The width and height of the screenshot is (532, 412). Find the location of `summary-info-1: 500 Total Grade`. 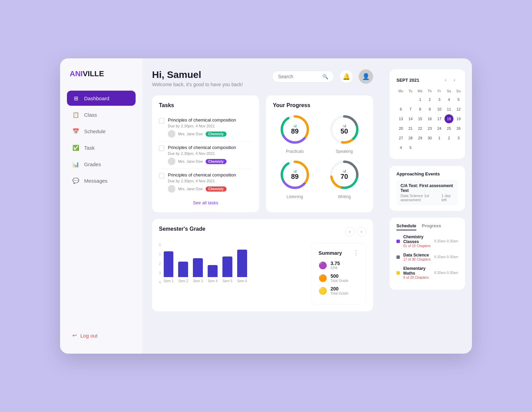

summary-info-1: 500 Total Grade is located at coordinates (339, 278).